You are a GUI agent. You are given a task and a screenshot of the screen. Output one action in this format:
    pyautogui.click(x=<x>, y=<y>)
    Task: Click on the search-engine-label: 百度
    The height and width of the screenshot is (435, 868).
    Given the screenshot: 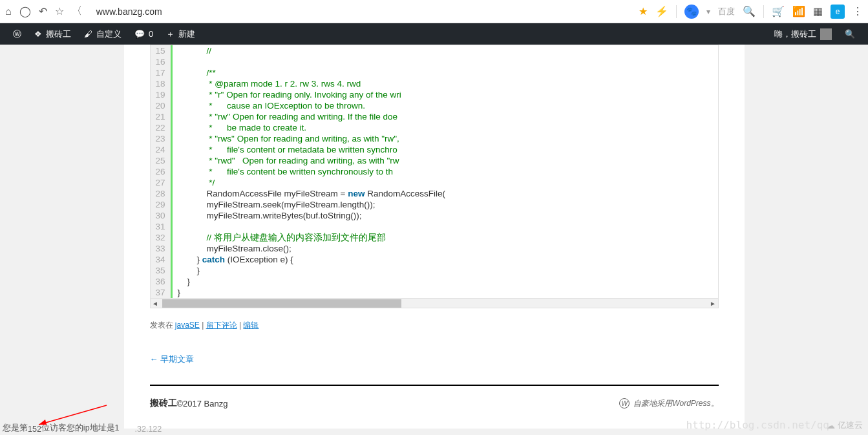 What is the action you would take?
    pyautogui.click(x=726, y=12)
    